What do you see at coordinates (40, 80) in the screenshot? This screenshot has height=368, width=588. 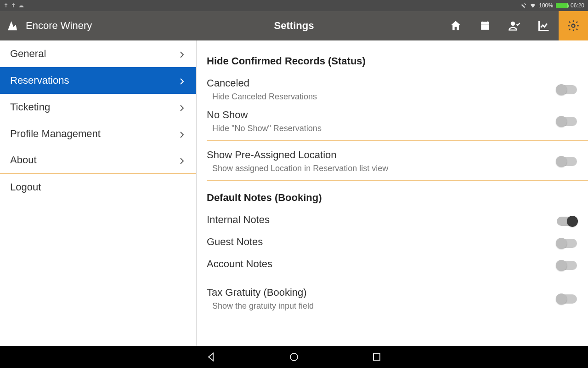 I see `sidebar-item-label: Reservations` at bounding box center [40, 80].